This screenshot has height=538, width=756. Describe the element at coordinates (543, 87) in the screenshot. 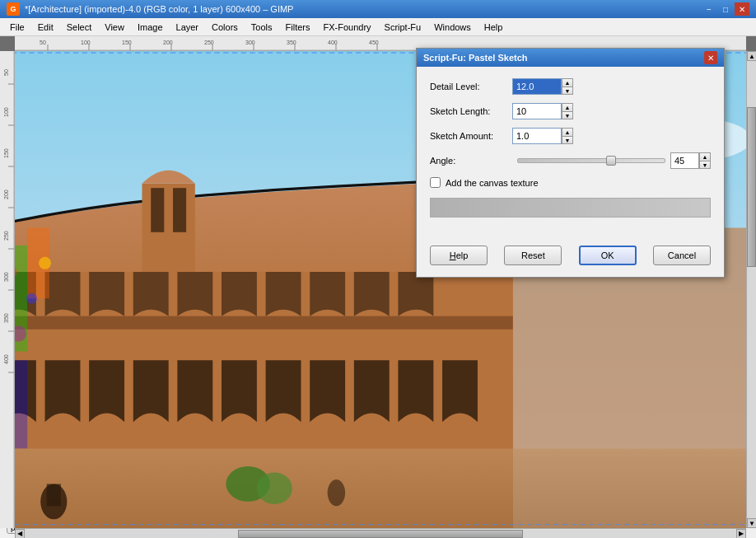

I see `detail-level-input-group: ▲ ▼` at that location.